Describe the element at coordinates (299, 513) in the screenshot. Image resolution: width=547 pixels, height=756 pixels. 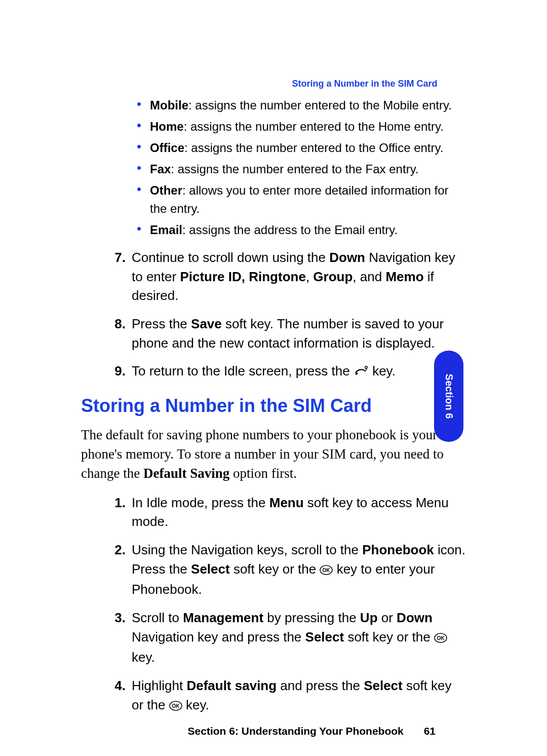
I see `step-text: In Idle mode, press the Menu soft key to…` at that location.